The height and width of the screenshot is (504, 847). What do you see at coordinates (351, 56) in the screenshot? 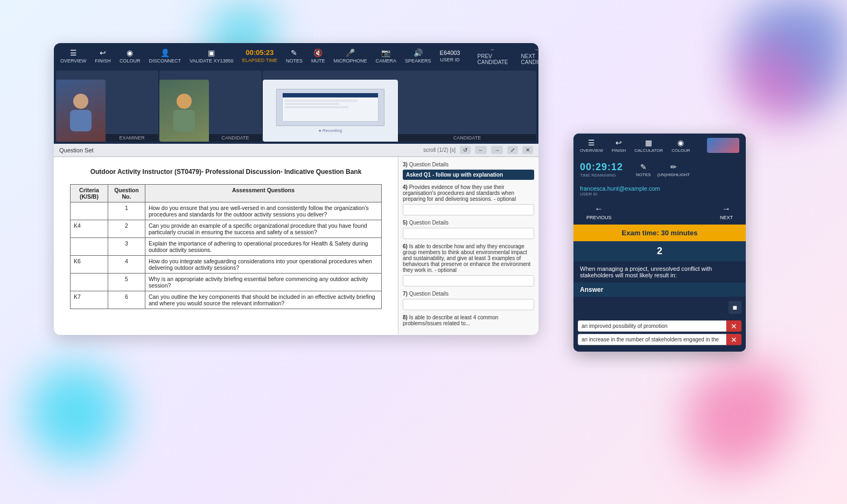
I see `toolbar-microphone: 🎤 MICROPHONE` at bounding box center [351, 56].